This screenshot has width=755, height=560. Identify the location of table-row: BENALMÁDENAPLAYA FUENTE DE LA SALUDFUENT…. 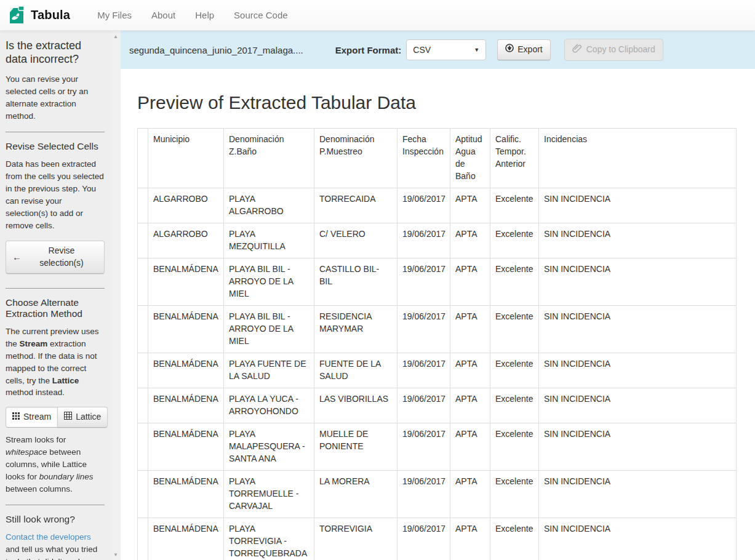
(437, 370).